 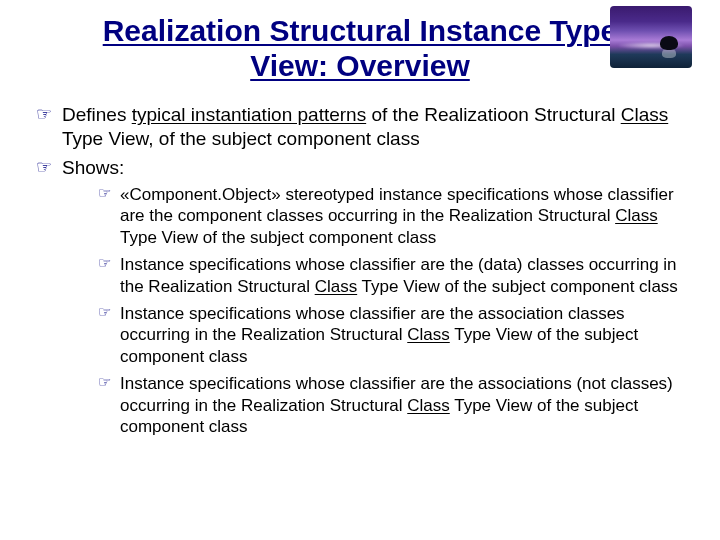 What do you see at coordinates (360, 48) in the screenshot?
I see `slide-title: Realization Structural Instance Type Vie…` at bounding box center [360, 48].